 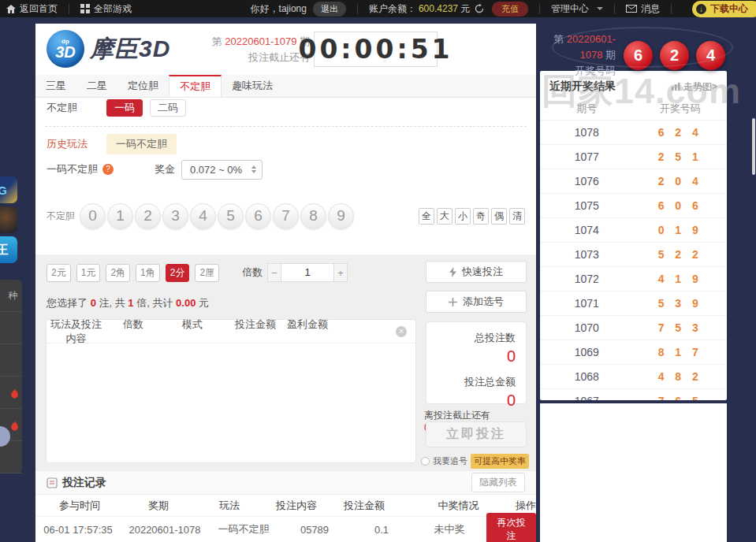 What do you see at coordinates (58, 273) in the screenshot?
I see `unit-button: 2元` at bounding box center [58, 273].